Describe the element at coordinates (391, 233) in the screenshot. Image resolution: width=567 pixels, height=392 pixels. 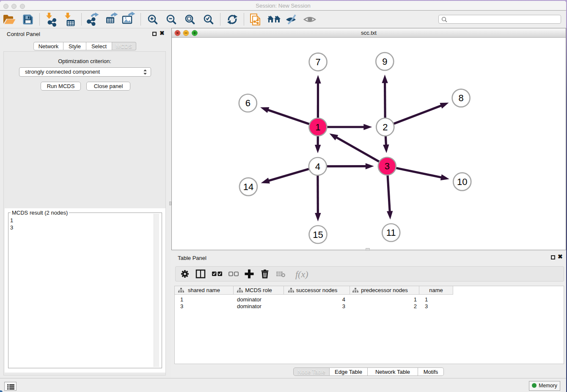
I see `svg-text: 11` at that location.